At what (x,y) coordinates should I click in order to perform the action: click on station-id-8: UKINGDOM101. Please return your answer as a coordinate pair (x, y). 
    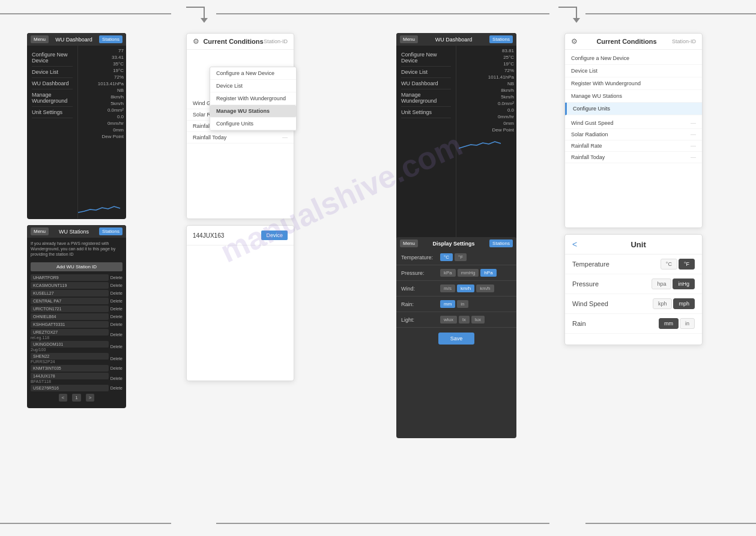
    Looking at the image, I should click on (70, 345).